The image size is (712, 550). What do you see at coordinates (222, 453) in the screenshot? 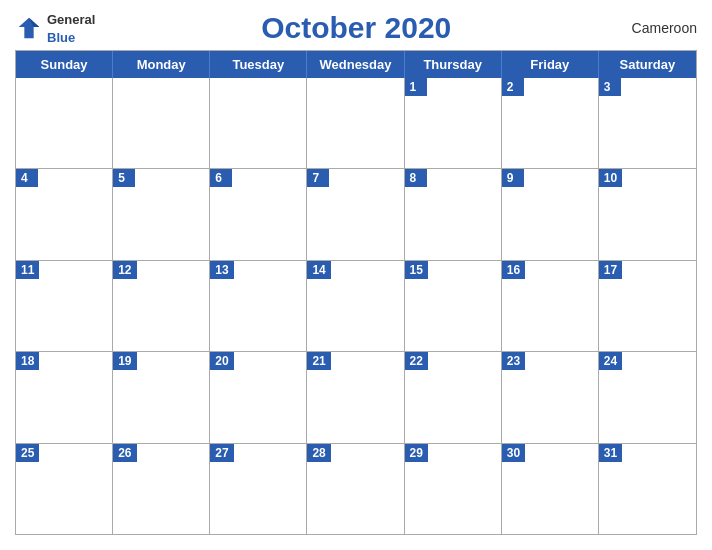
I see `date-number: 27` at bounding box center [222, 453].